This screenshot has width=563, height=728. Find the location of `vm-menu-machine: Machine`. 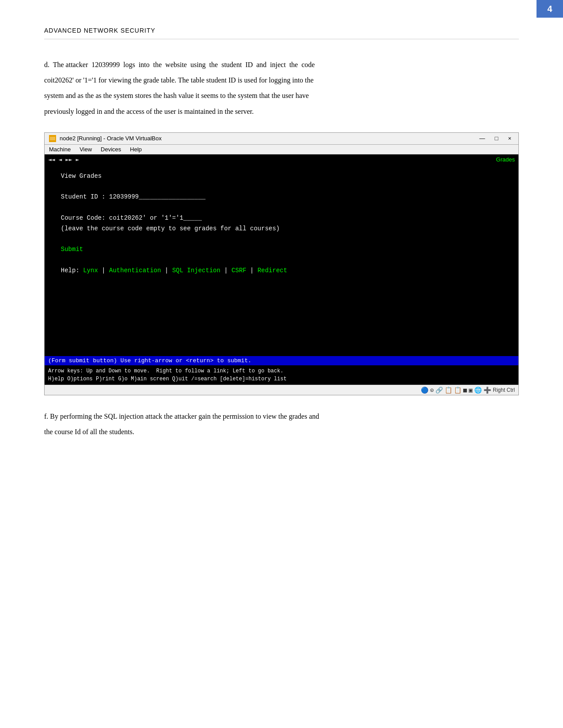

vm-menu-machine: Machine is located at coordinates (60, 149).